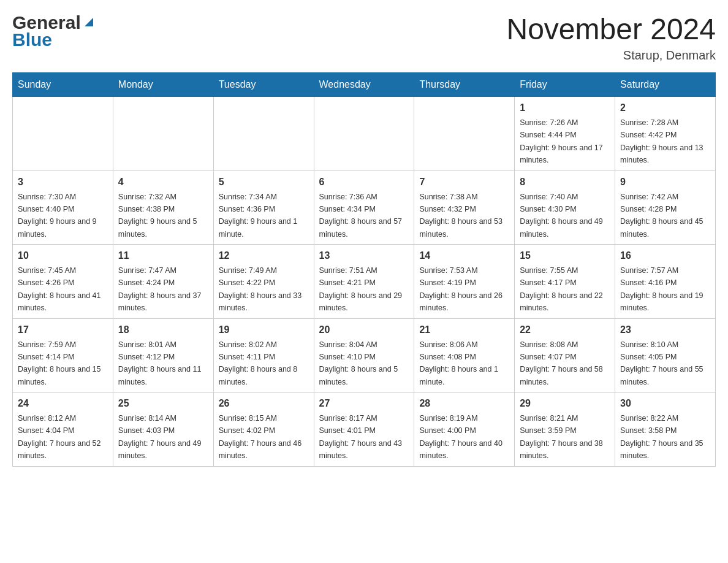 The height and width of the screenshot is (563, 728). What do you see at coordinates (458, 363) in the screenshot?
I see `day-info: Sunrise: 8:06 AMSunset: 4:08 PMDaylight:…` at bounding box center [458, 363].